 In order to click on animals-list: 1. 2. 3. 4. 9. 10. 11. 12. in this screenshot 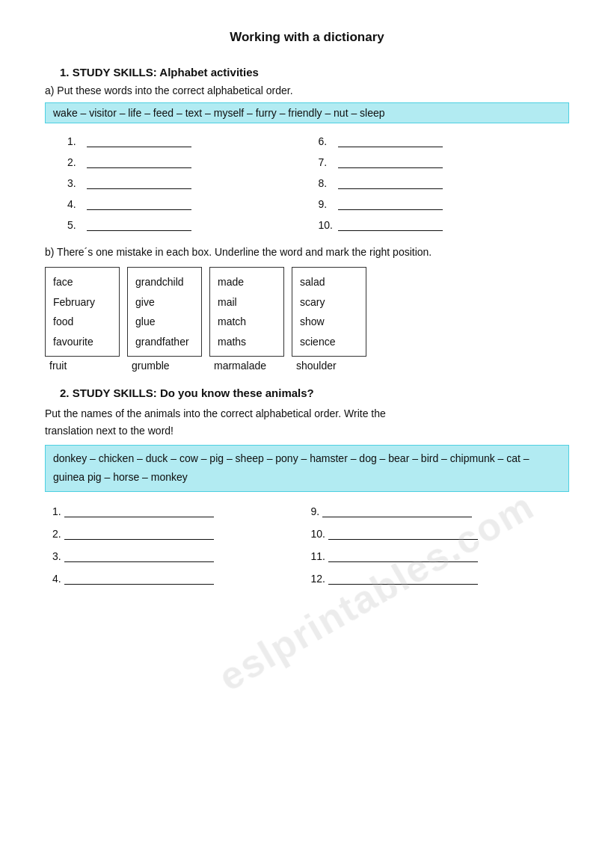, I will do `click(311, 545)`.